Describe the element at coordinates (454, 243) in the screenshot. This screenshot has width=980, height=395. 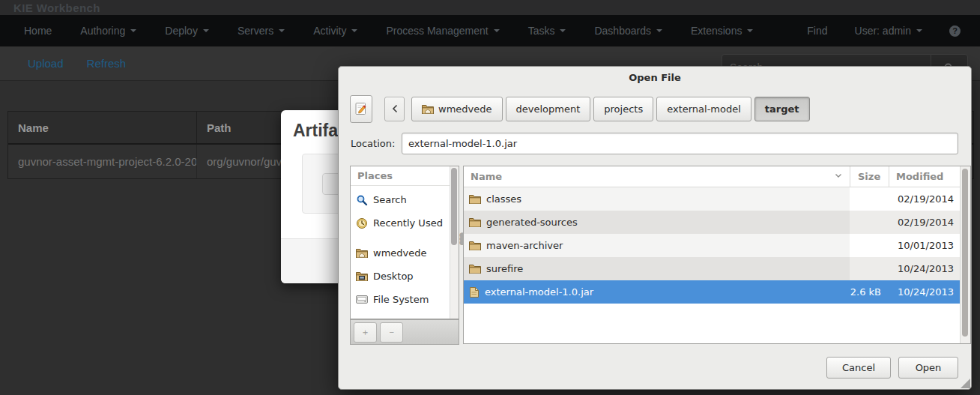
I see `places-scrollbar` at that location.